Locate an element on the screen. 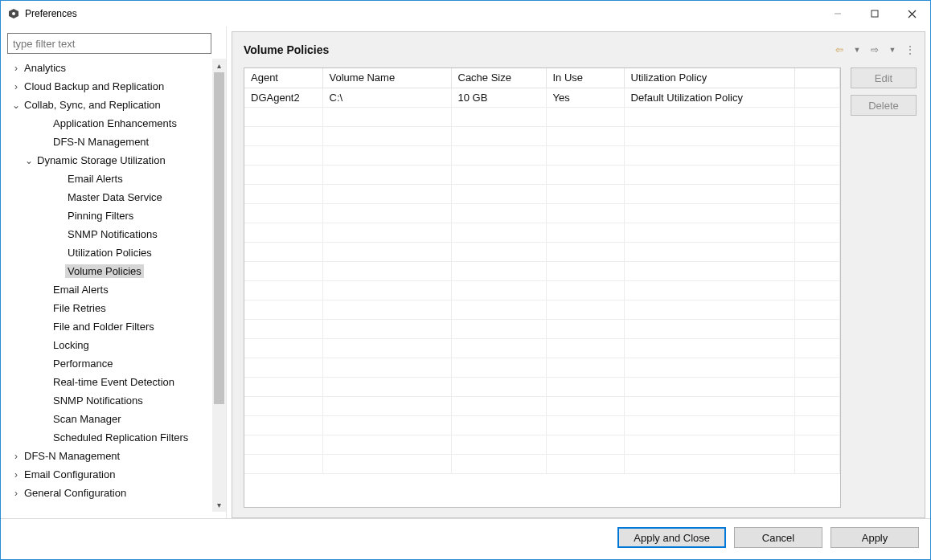 Image resolution: width=931 pixels, height=560 pixels. tree-item-dsu: ⌄Dynamic Storage Utilization is located at coordinates (109, 161).